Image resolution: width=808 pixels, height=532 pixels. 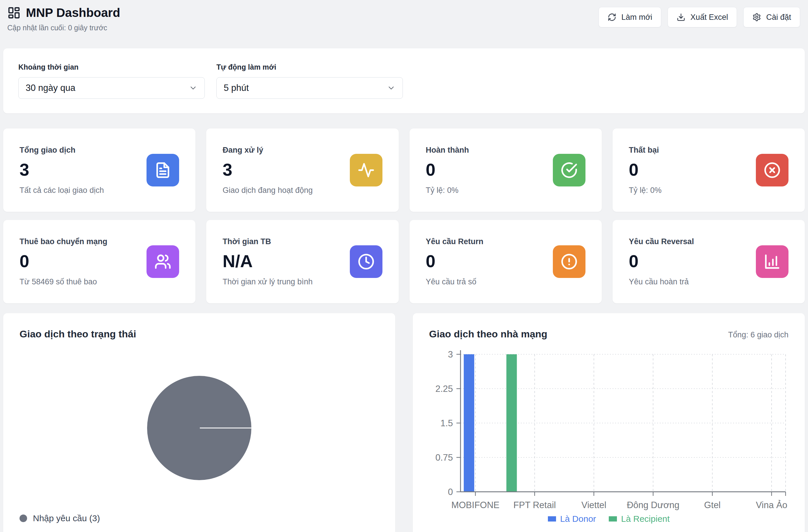 What do you see at coordinates (699, 17) in the screenshot?
I see `header-actions: Làm mớiXuất ExcelCài đặt` at bounding box center [699, 17].